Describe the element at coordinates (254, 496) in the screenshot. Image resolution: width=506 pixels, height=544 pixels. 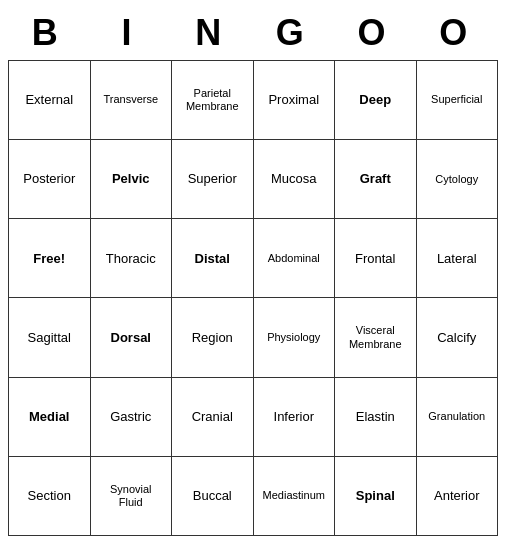
I see `table-row: SectionSynovialFluidBuccalMediastinumSpi…` at that location.